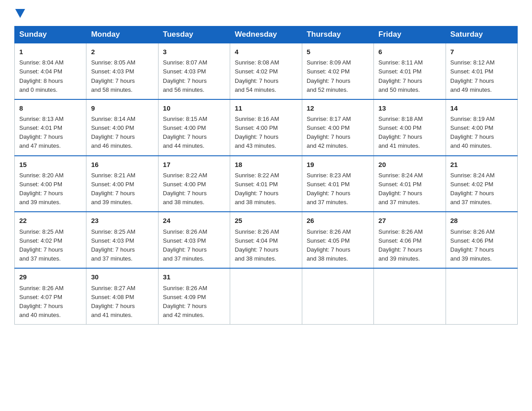 The width and height of the screenshot is (532, 411). Describe the element at coordinates (50, 245) in the screenshot. I see `day-info: Sunrise: 8:25 AM Sunset: 4:02 PM Dayligh…` at that location.